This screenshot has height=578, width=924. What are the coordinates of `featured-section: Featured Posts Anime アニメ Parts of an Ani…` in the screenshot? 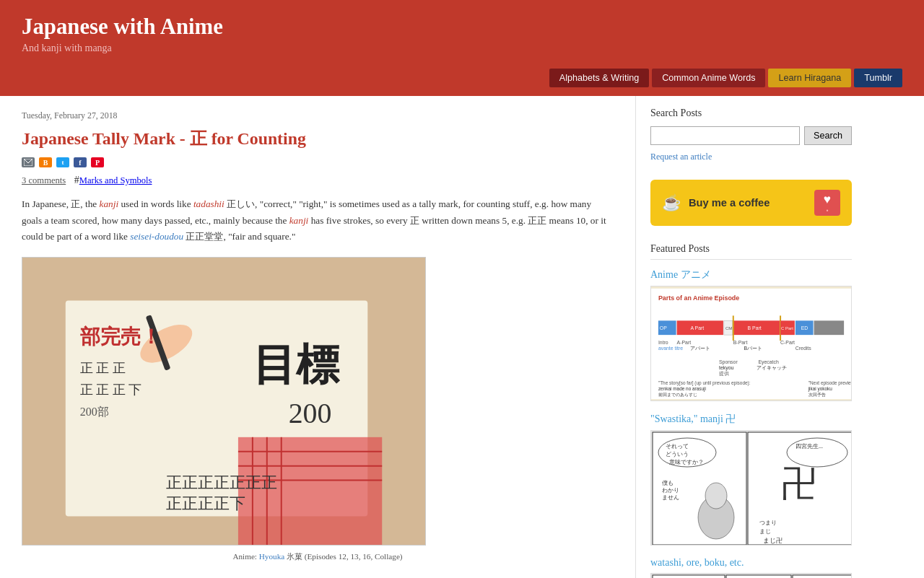 It's located at (751, 411).